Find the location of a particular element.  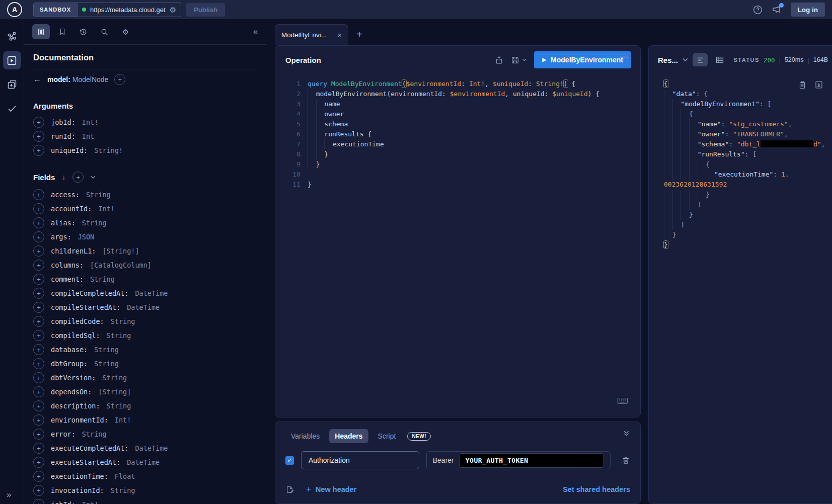

header-key-input: Authorization is located at coordinates (360, 460).